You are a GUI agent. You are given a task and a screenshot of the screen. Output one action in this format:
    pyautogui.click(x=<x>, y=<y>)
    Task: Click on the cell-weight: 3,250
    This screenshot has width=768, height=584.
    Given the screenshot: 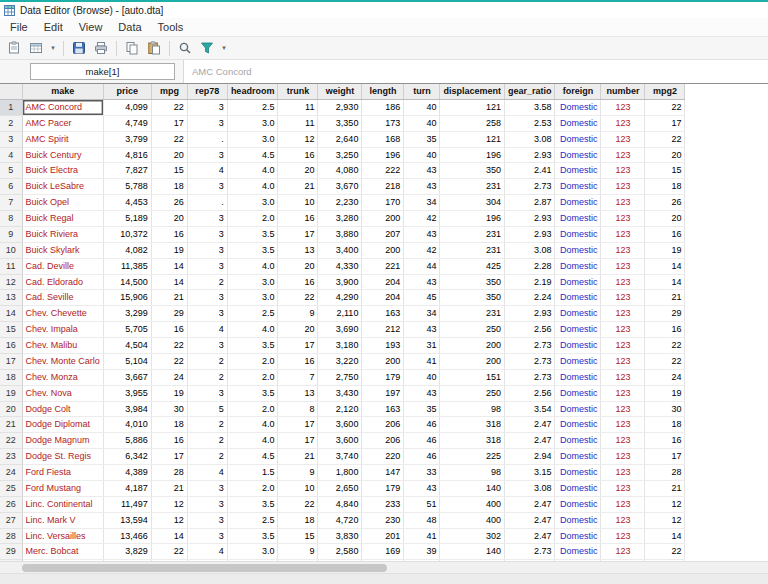 What is the action you would take?
    pyautogui.click(x=340, y=155)
    